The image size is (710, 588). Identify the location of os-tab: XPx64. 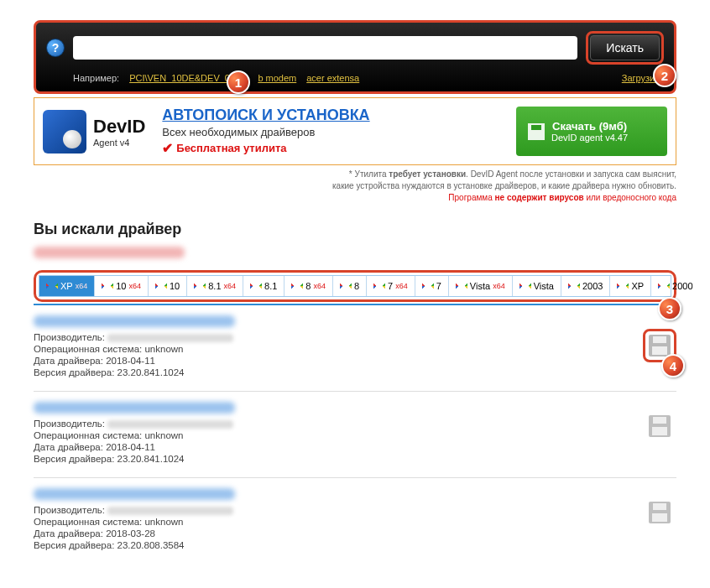
(67, 286).